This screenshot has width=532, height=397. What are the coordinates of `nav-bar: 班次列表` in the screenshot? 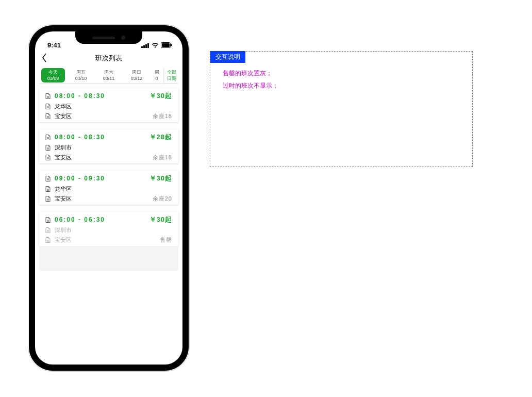 It's located at (109, 58).